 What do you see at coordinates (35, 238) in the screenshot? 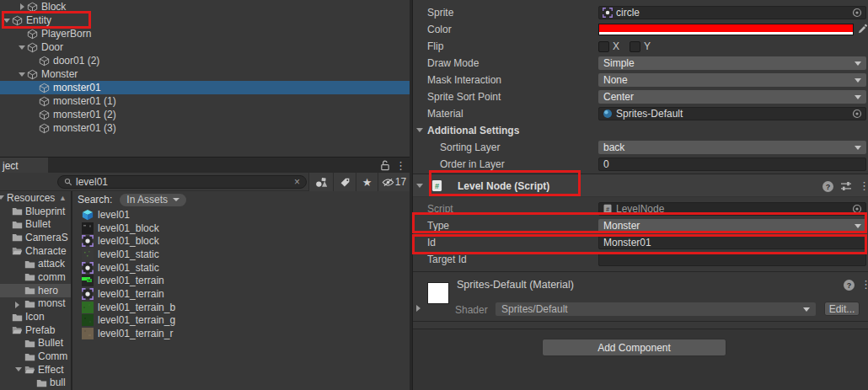
I see `folder-item-cameras: CameraS` at bounding box center [35, 238].